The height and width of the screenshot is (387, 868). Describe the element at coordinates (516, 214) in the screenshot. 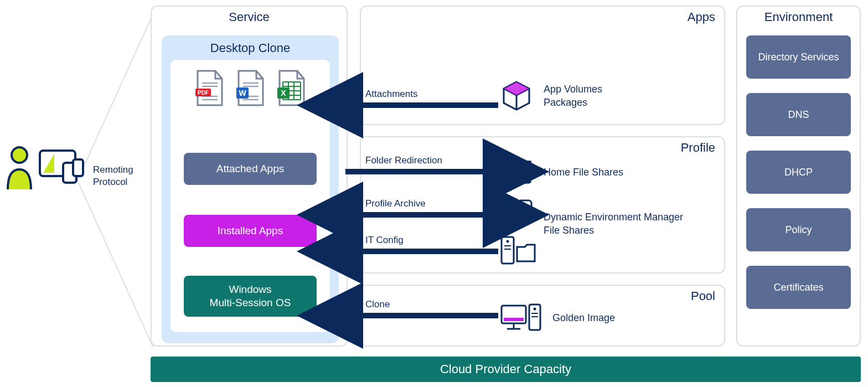

I see `user-speech-icon` at that location.